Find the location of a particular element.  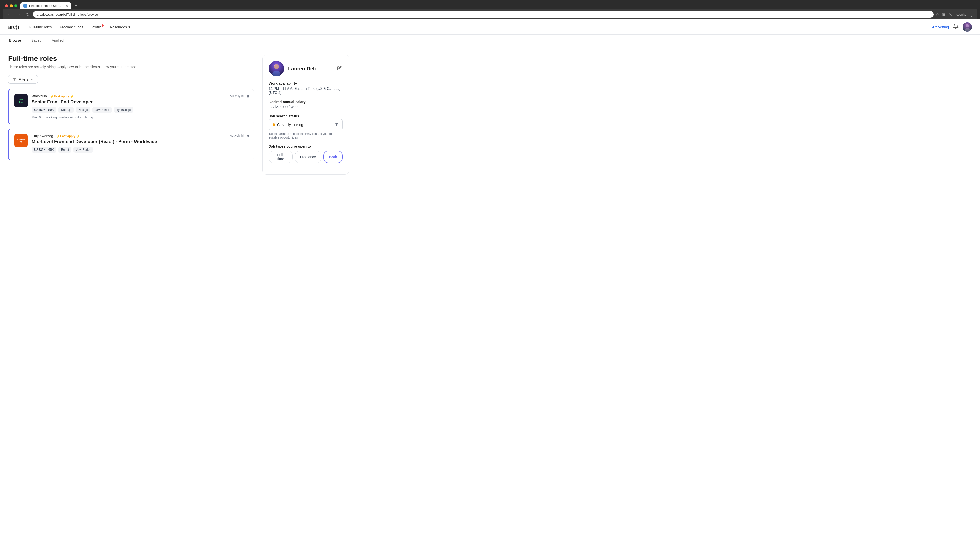

job-search-status-select: Casually looking ▼ is located at coordinates (306, 125).